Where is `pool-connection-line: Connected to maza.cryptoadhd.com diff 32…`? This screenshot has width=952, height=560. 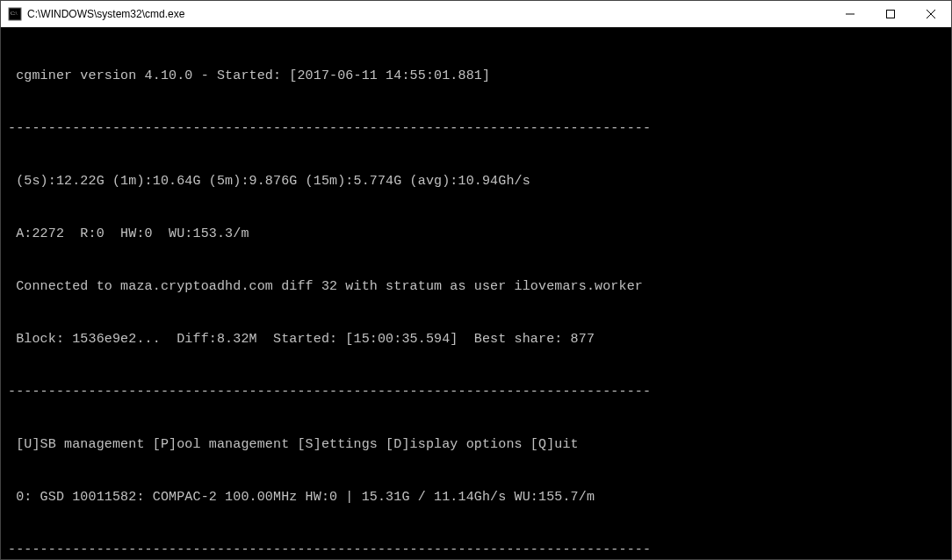 pool-connection-line: Connected to maza.cryptoadhd.com diff 32… is located at coordinates (476, 287).